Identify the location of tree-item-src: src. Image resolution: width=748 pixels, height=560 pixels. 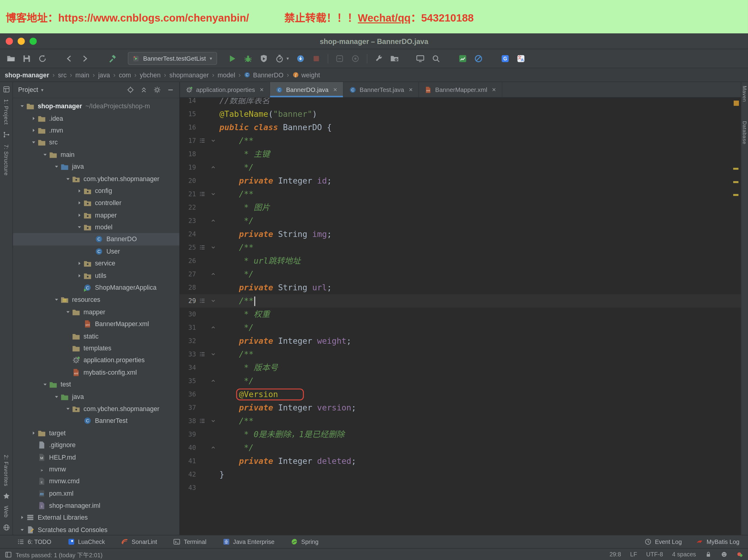
(96, 143).